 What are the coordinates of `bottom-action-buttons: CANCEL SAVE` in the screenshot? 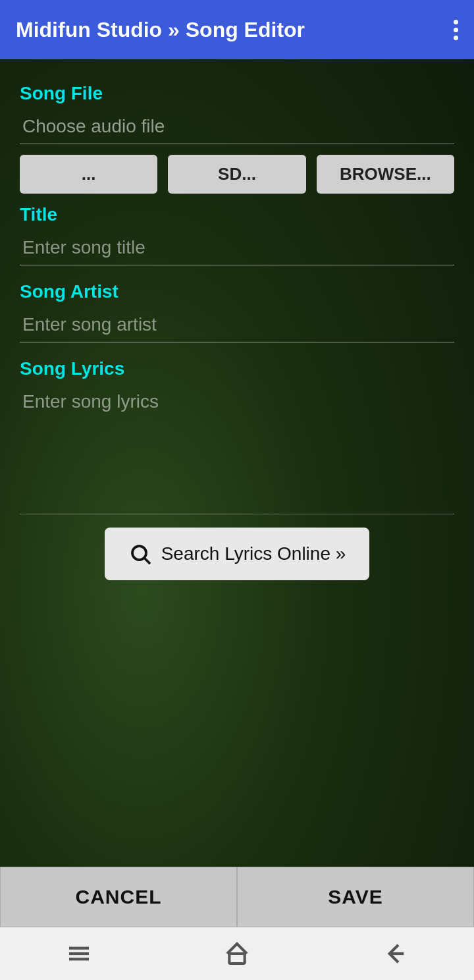 It's located at (237, 897).